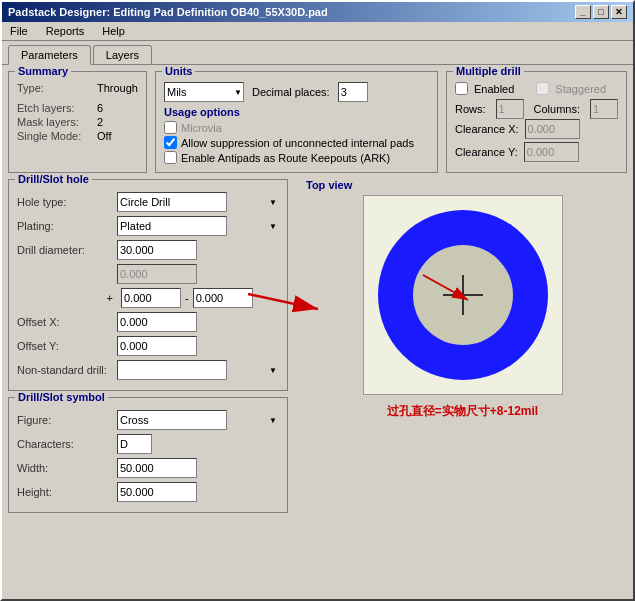 This screenshot has height=601, width=635. Describe the element at coordinates (122, 54) in the screenshot. I see `tab-layers: Layers` at that location.